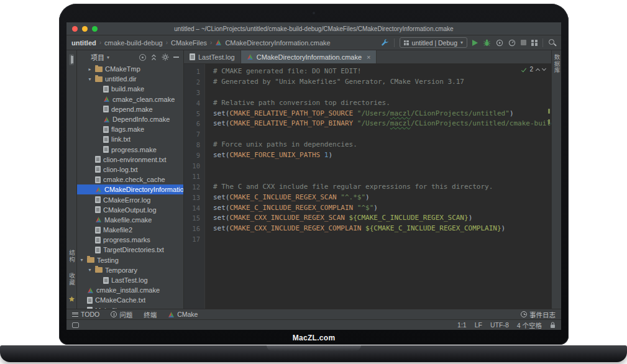 This screenshot has height=364, width=627. Describe the element at coordinates (512, 43) in the screenshot. I see `profiler-button` at that location.